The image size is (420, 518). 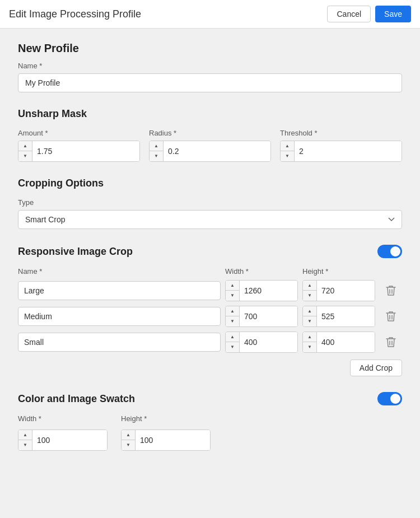 I want to click on crop-small-name-input, so click(x=119, y=342).